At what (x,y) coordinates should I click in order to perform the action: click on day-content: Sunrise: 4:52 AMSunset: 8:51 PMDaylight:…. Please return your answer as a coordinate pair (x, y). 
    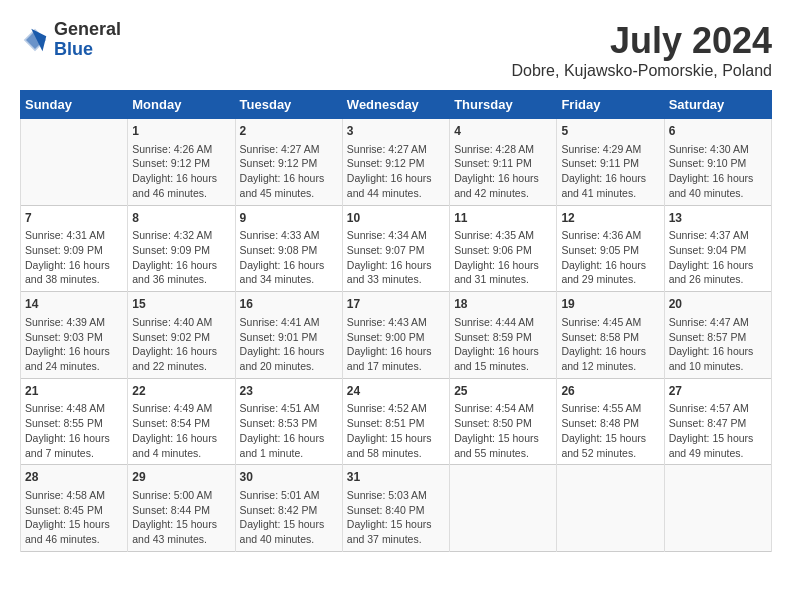
    Looking at the image, I should click on (396, 430).